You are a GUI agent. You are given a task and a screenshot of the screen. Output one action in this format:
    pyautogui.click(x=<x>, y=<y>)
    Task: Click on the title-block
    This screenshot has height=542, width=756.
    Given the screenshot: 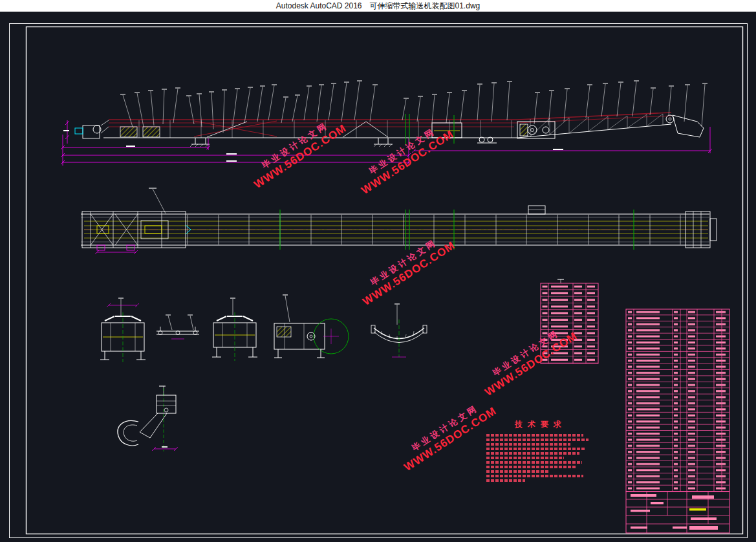 What is the action you would take?
    pyautogui.click(x=678, y=512)
    